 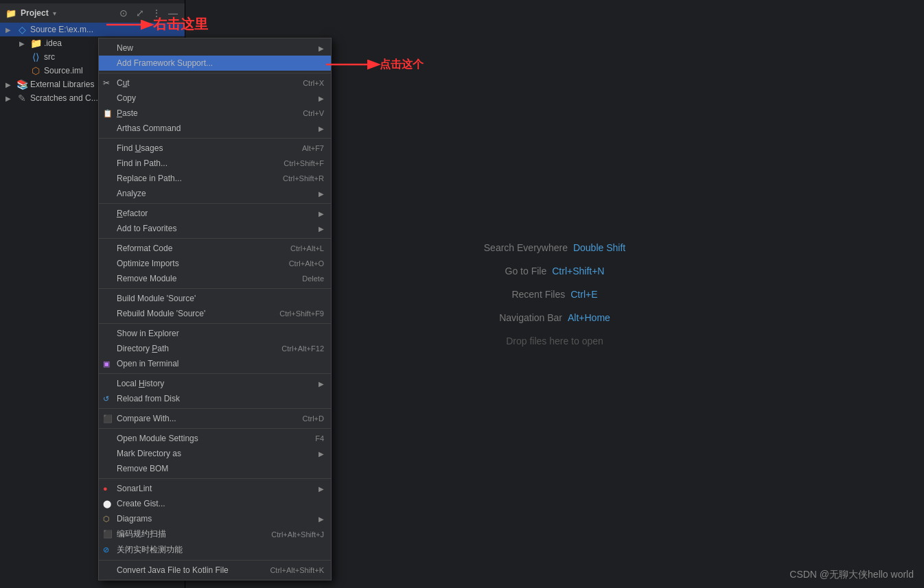 I want to click on menu-item-local-history: Local History ▶, so click(x=215, y=384).